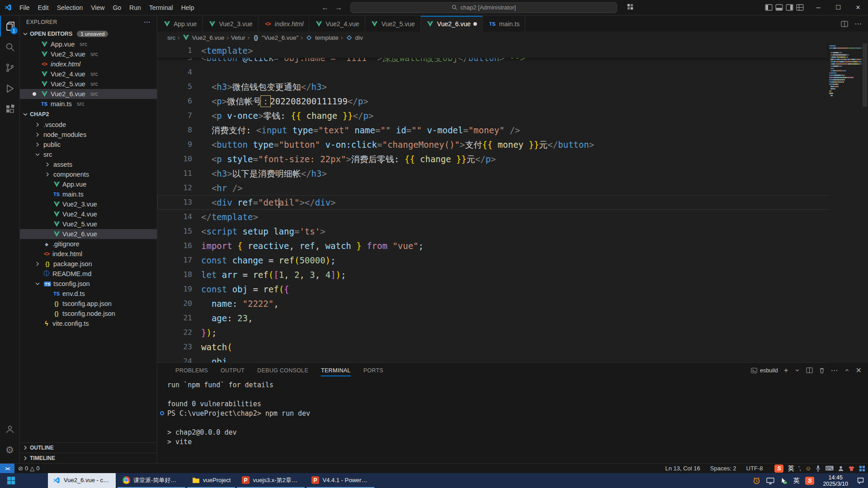  Describe the element at coordinates (393, 23) in the screenshot. I see `tab-Vue2_5.vue: Vue2_5.vue` at that location.